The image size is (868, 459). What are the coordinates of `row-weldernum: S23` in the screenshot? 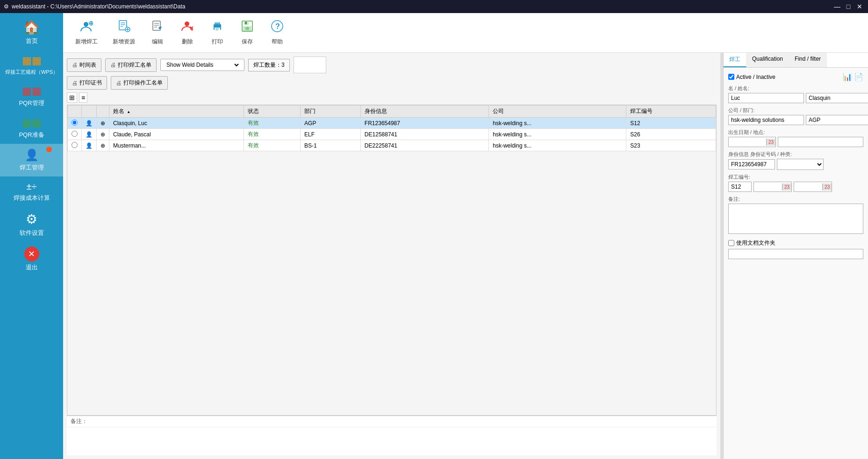 It's located at (671, 146).